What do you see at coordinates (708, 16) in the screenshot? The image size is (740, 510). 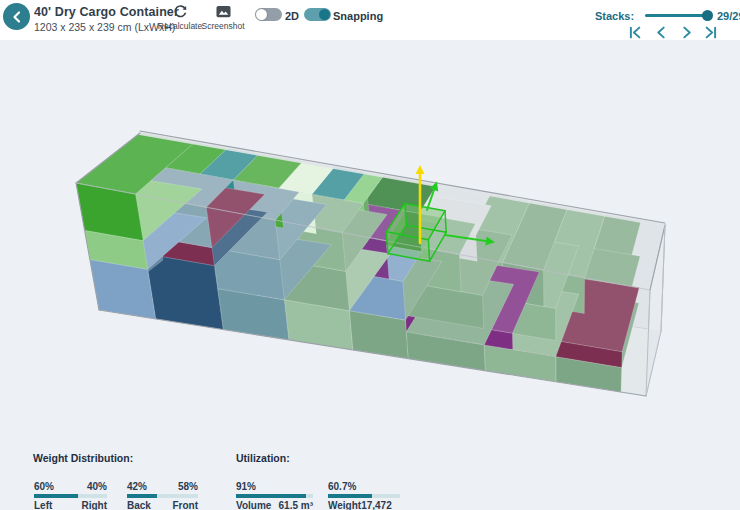 I see `stacks-slider-knob` at bounding box center [708, 16].